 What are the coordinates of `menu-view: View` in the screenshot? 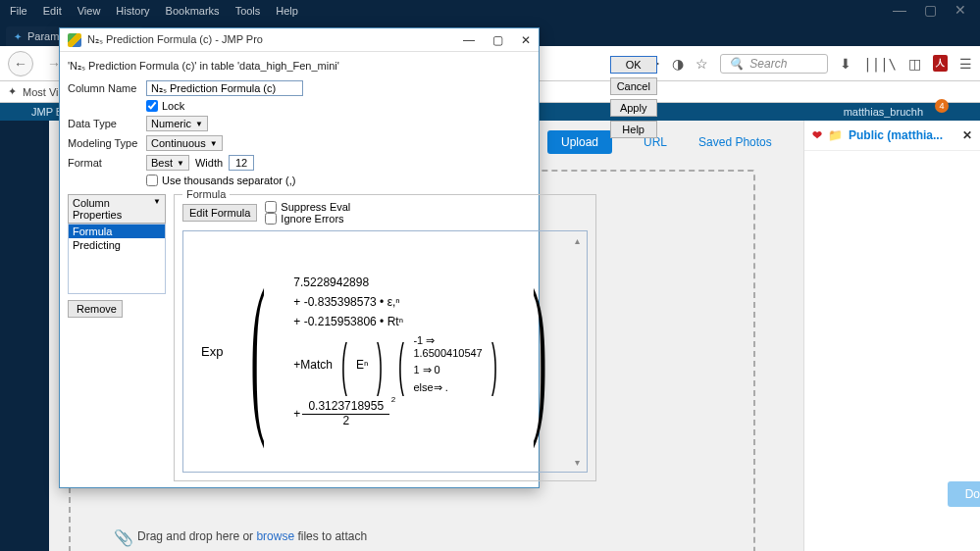 It's located at (89, 11).